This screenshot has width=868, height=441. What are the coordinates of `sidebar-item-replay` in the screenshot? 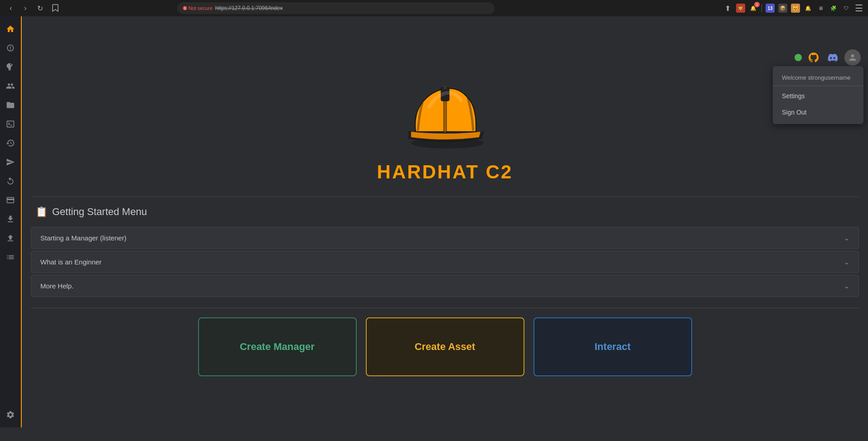 It's located at (10, 181).